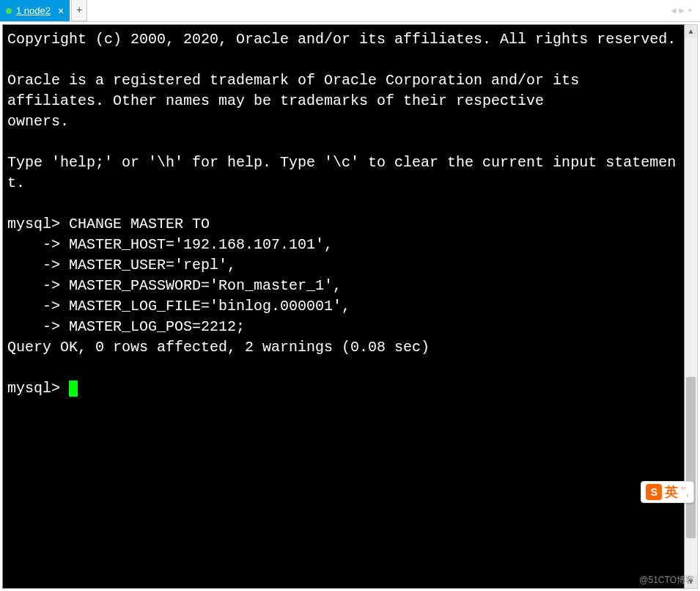 The height and width of the screenshot is (591, 700). Describe the element at coordinates (691, 306) in the screenshot. I see `scrollbar: ▲ ▼` at that location.